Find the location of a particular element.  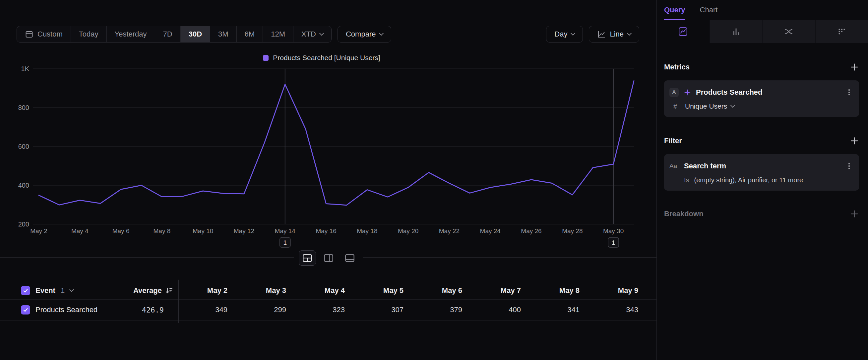

measurement-label: Unique Users is located at coordinates (706, 106).